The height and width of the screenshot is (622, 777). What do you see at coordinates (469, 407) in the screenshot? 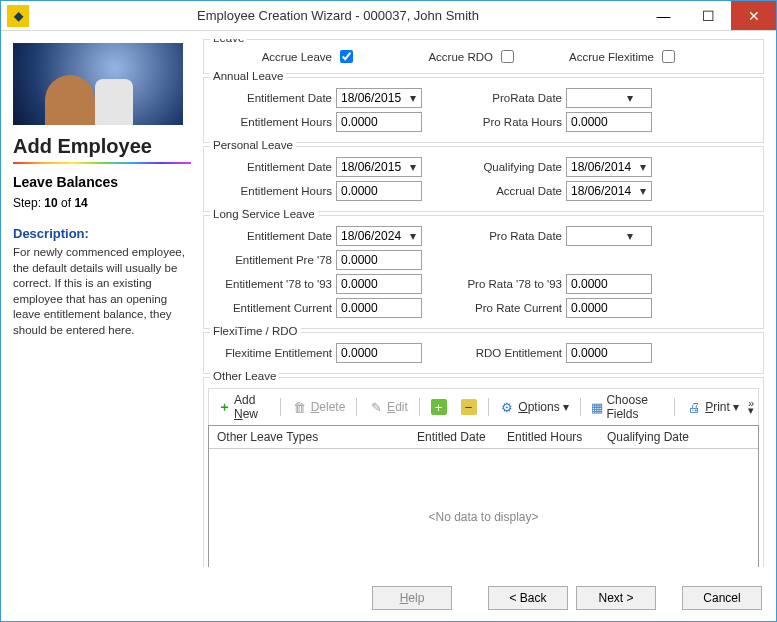
I see `minus-icon: −` at bounding box center [469, 407].